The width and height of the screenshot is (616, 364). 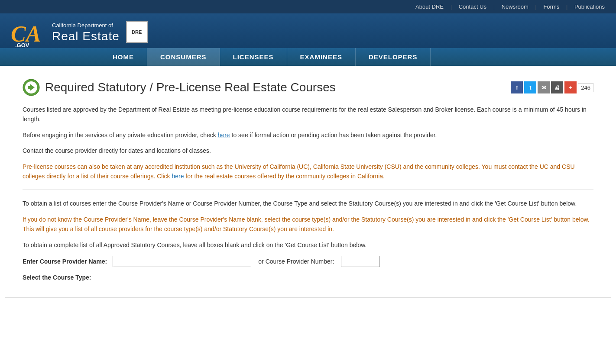 What do you see at coordinates (308, 245) in the screenshot?
I see `instructions-para3: To obtain a complete list of all Approve…` at bounding box center [308, 245].